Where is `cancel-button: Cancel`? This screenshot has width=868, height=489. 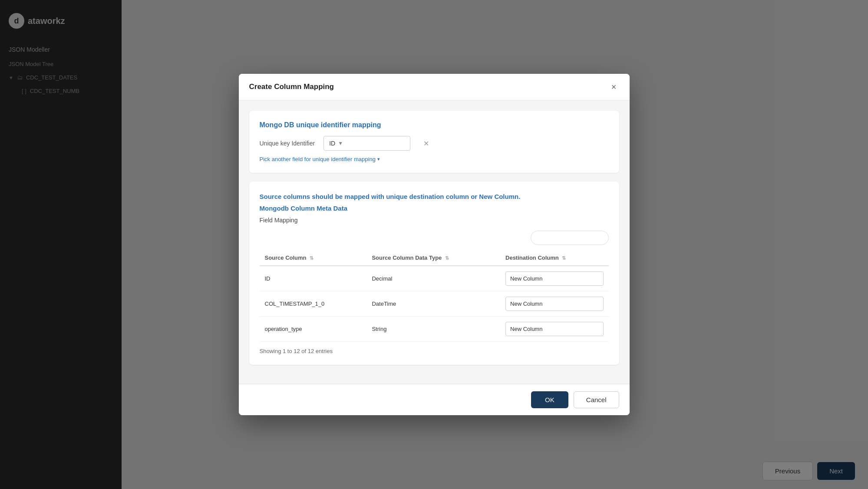 cancel-button: Cancel is located at coordinates (597, 400).